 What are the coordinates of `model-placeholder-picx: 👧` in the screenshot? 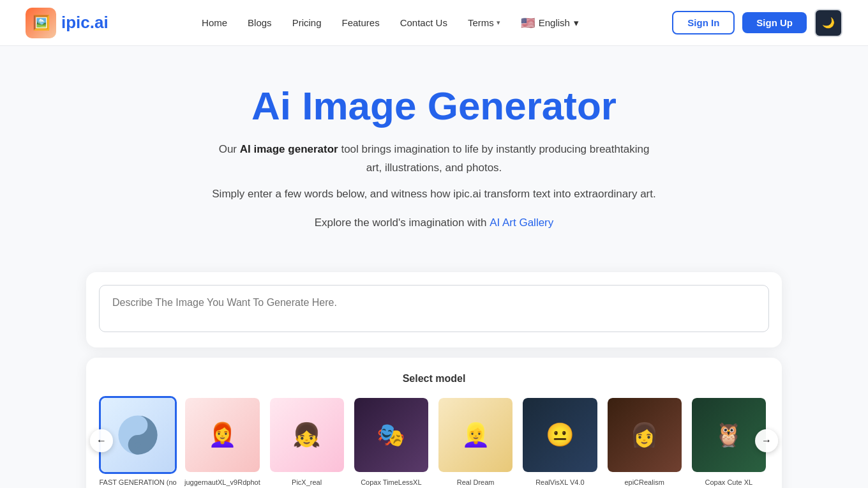 It's located at (307, 435).